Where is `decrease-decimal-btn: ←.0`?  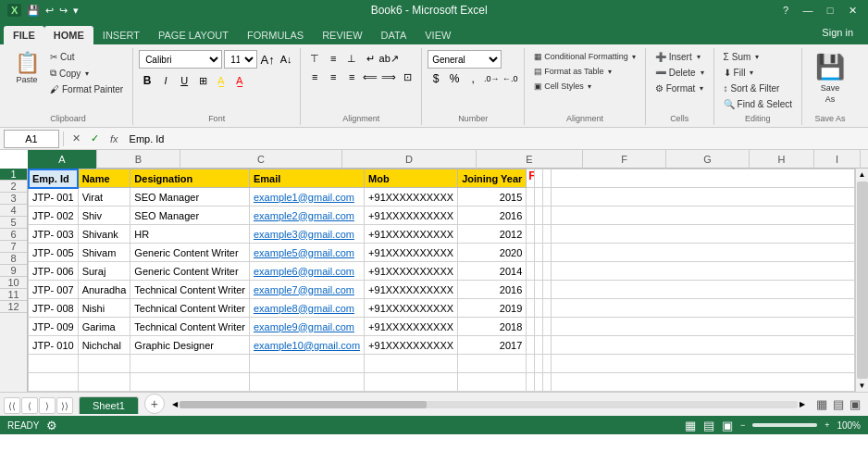 decrease-decimal-btn: ←.0 is located at coordinates (510, 79).